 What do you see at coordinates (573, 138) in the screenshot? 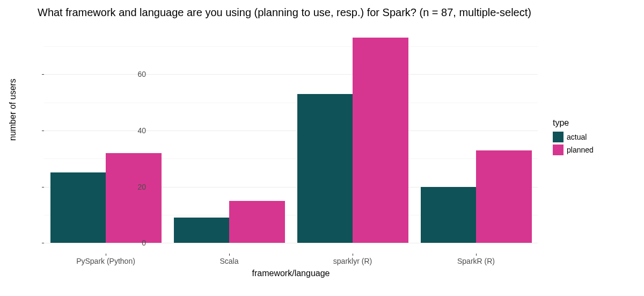
I see `legend: type actual planned` at bounding box center [573, 138].